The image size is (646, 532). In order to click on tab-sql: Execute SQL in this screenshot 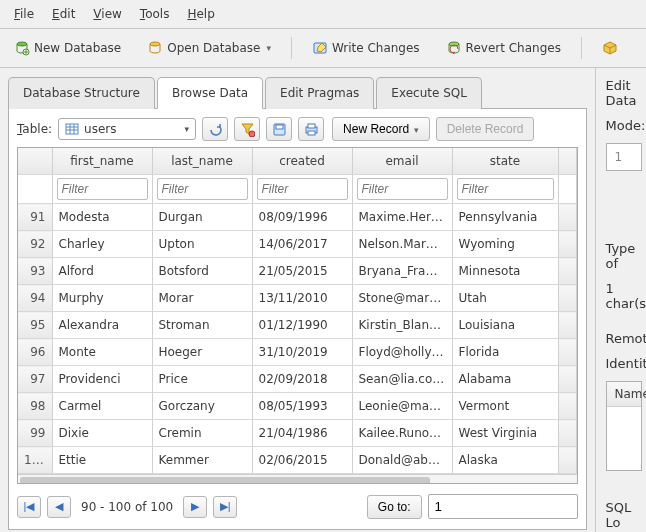, I will do `click(429, 93)`.